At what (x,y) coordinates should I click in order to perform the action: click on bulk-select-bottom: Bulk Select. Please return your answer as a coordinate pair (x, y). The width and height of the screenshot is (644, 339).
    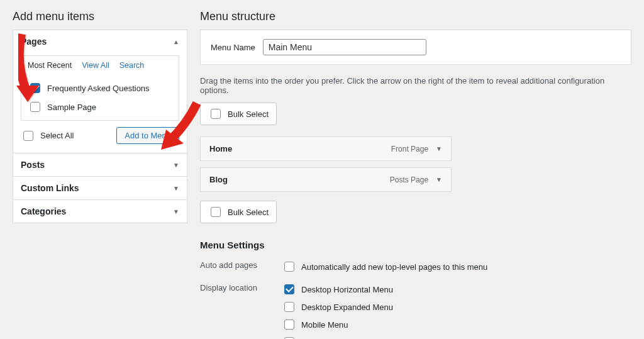
    Looking at the image, I should click on (238, 212).